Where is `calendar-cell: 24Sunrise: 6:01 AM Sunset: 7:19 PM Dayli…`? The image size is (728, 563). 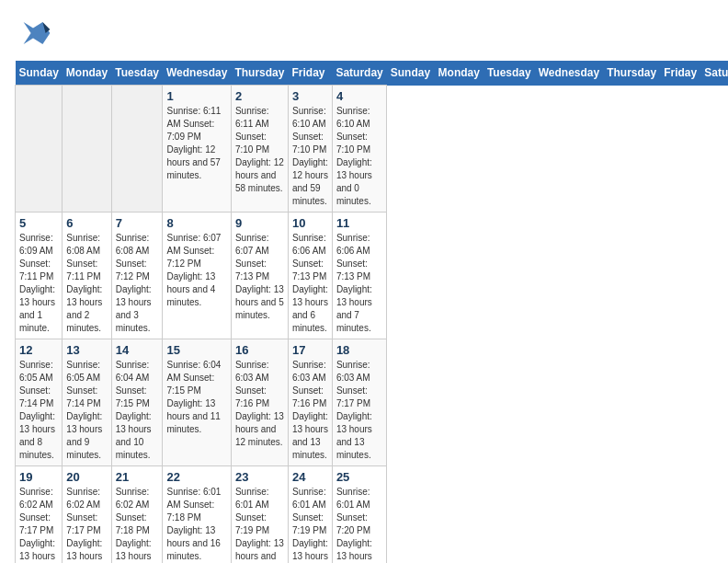 calendar-cell: 24Sunrise: 6:01 AM Sunset: 7:19 PM Dayli… is located at coordinates (310, 515).